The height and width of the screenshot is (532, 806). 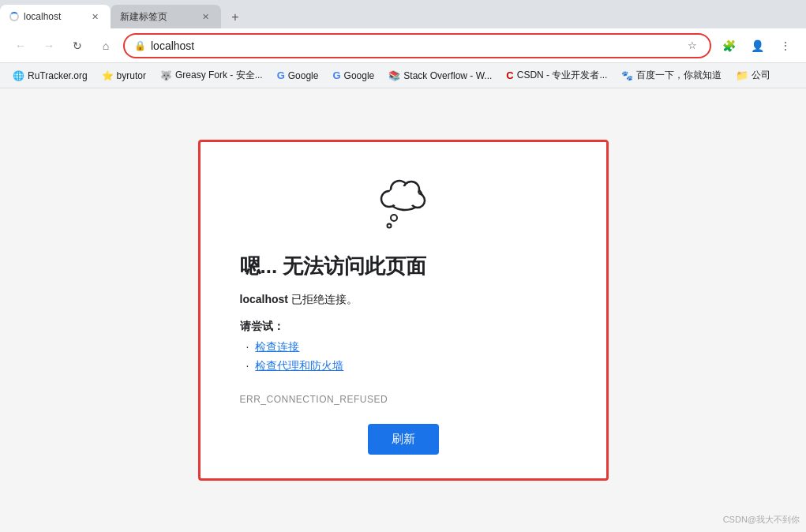 What do you see at coordinates (562, 76) in the screenshot?
I see `bookmark-label: CSDN - 专业开发者...` at bounding box center [562, 76].